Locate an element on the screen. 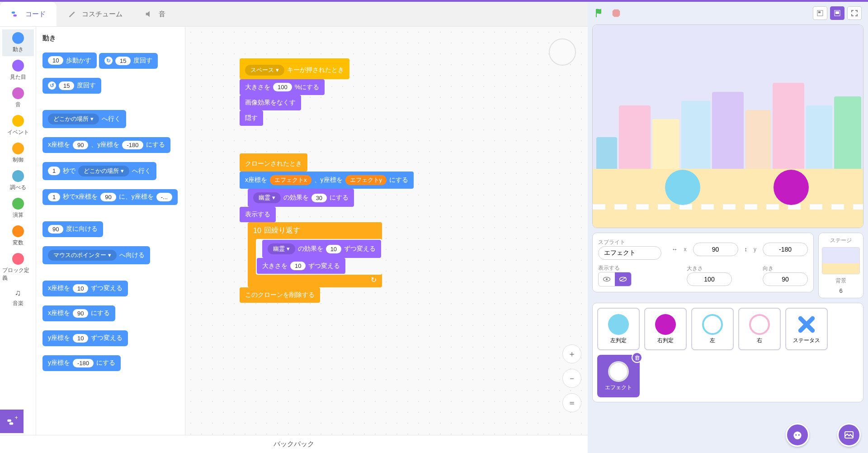 The width and height of the screenshot is (868, 453). block-turn-ccw: ↺15度回す is located at coordinates (72, 86).